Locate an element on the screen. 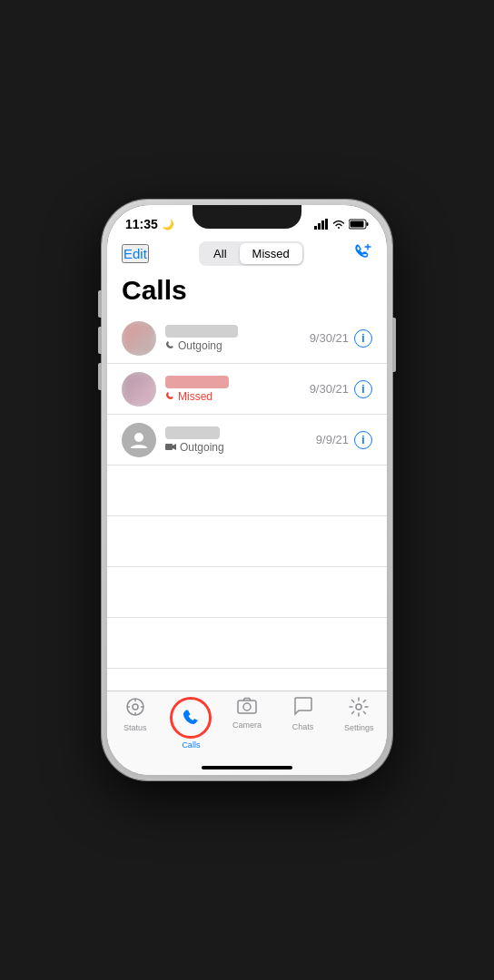 The width and height of the screenshot is (494, 980). home-indicator is located at coordinates (247, 768).